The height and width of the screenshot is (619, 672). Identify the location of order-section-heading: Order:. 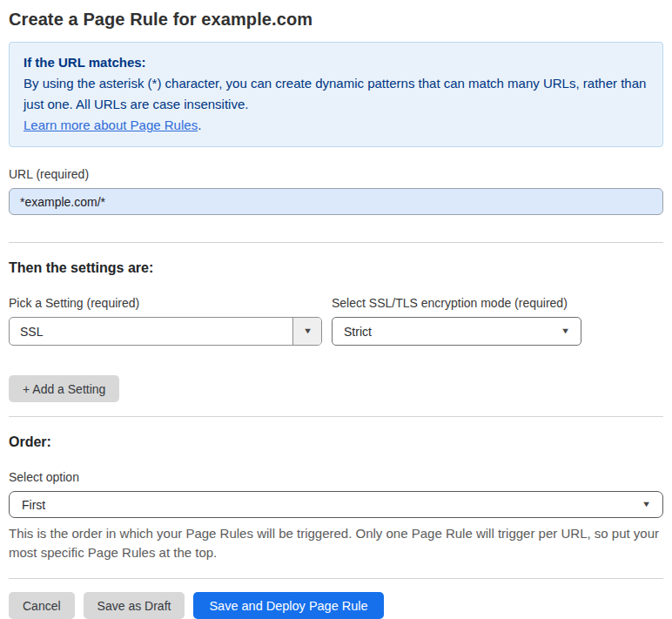
(336, 442).